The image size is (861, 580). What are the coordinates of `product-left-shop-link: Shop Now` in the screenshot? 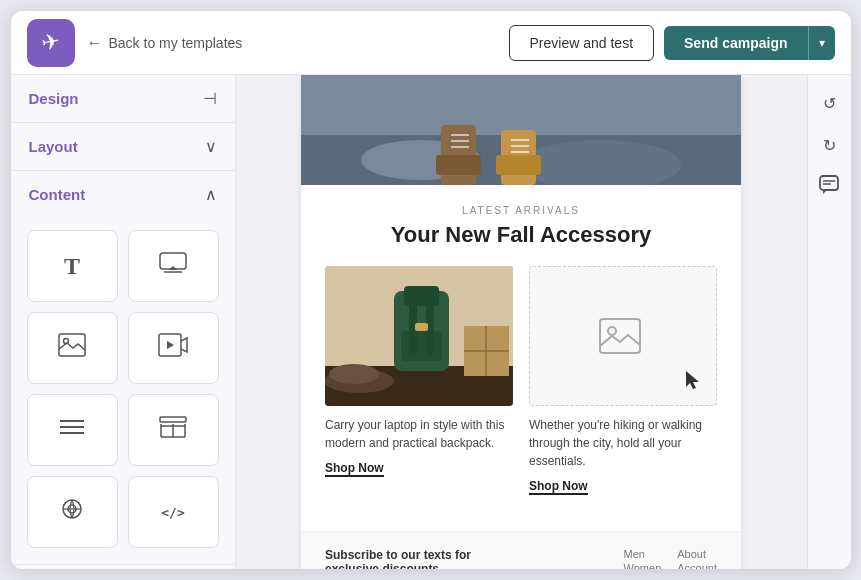 It's located at (354, 469).